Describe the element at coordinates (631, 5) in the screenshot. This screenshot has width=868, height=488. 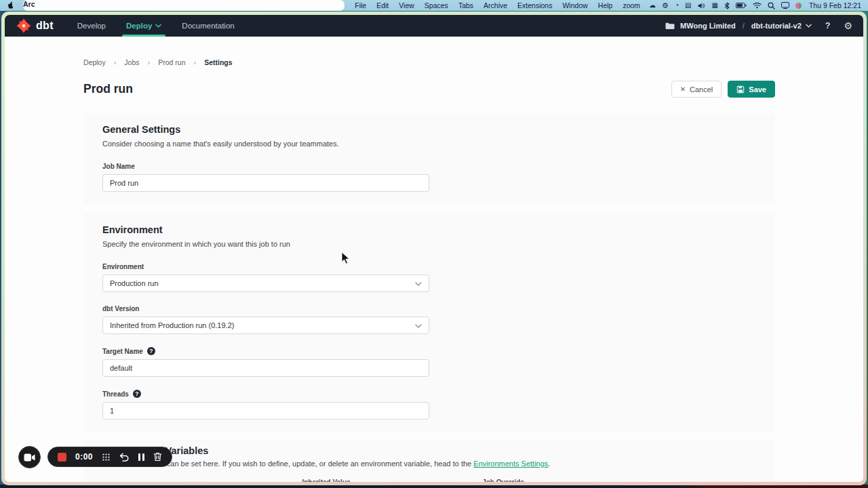
I see `menubar-app-zoom: zoom` at that location.